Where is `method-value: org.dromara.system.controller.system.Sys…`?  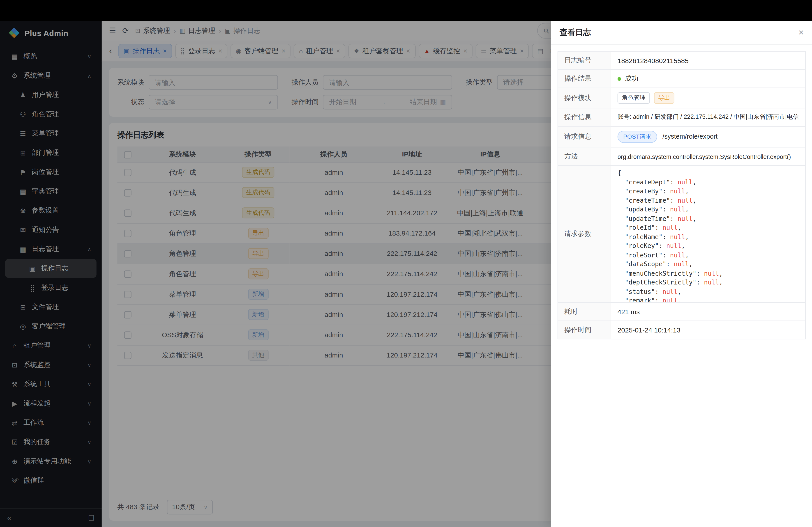 method-value: org.dromara.system.controller.system.Sys… is located at coordinates (708, 156).